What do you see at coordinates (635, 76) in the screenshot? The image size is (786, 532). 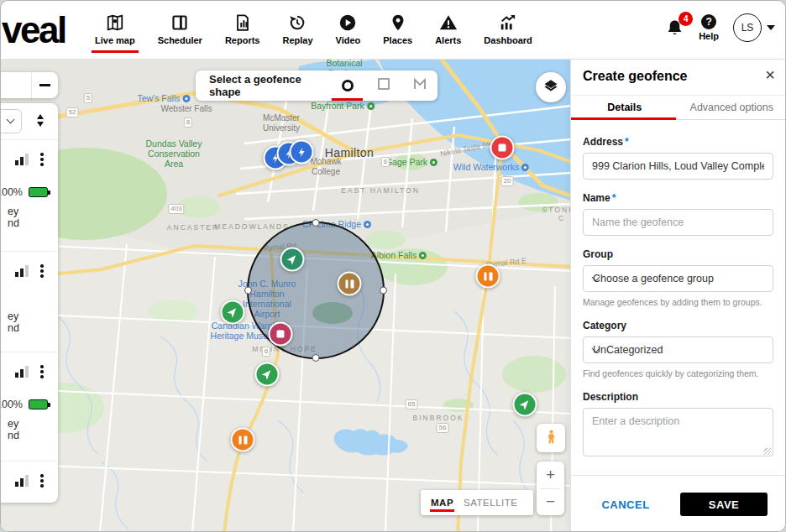 I see `panel-title: Create geofence` at bounding box center [635, 76].